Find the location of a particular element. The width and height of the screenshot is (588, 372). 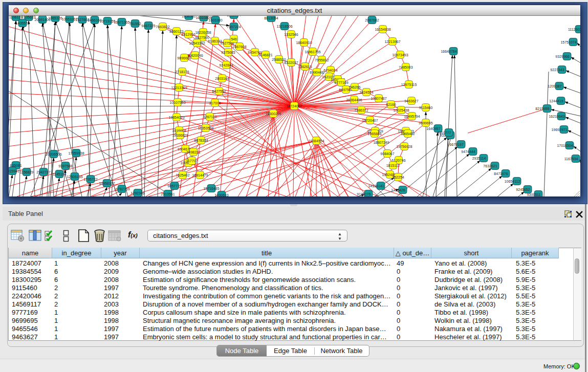

svg-text: 7357224 is located at coordinates (233, 27).